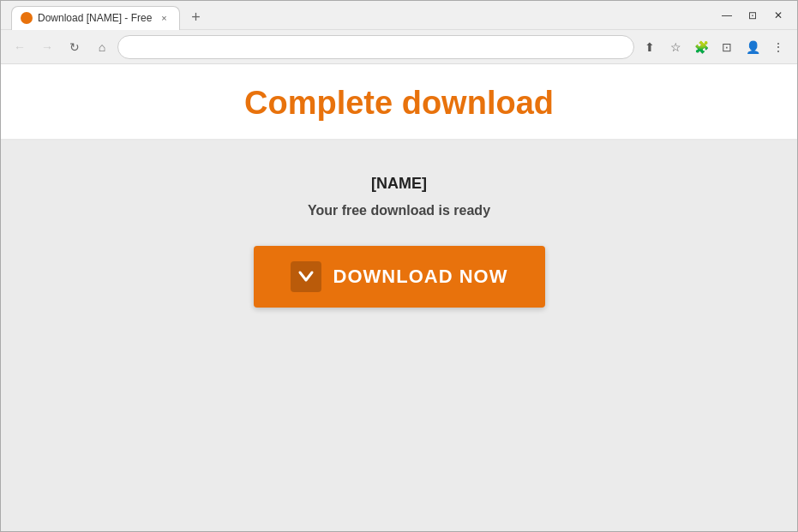 The width and height of the screenshot is (798, 532). What do you see at coordinates (753, 15) in the screenshot?
I see `restore-button: ⊡` at bounding box center [753, 15].